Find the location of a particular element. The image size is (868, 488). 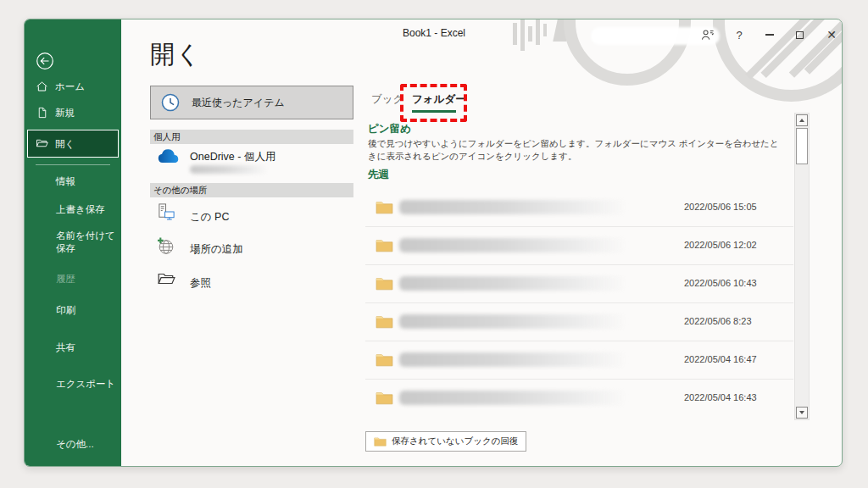

red-dashed-highlight is located at coordinates (434, 103).